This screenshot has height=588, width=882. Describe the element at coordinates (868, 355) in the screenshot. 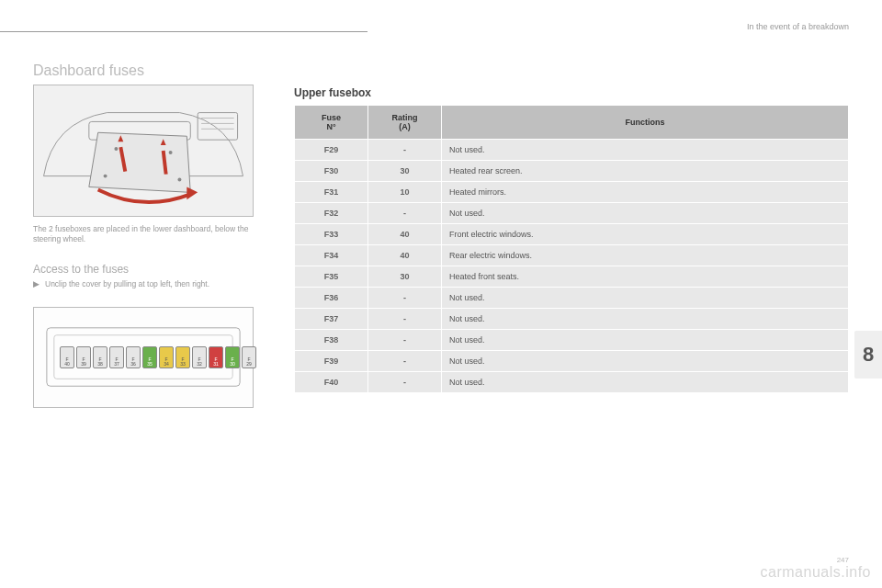

I see `chapter-tab: 8` at that location.